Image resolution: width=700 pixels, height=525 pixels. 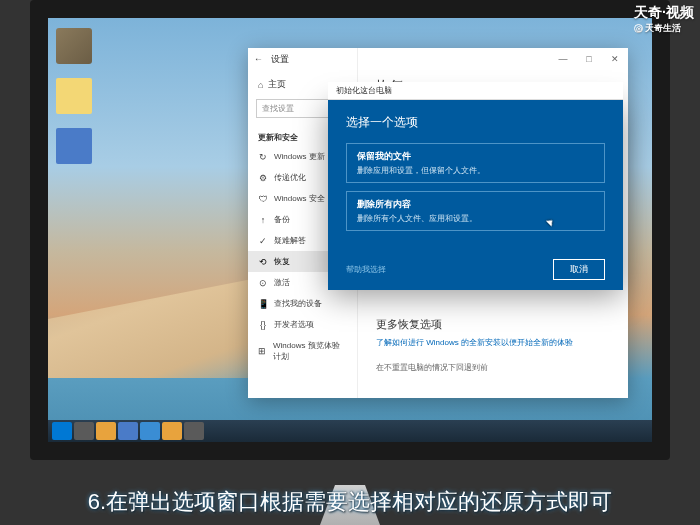 I want to click on option-description: 删除应用和设置，但保留个人文件。, so click(x=476, y=170).